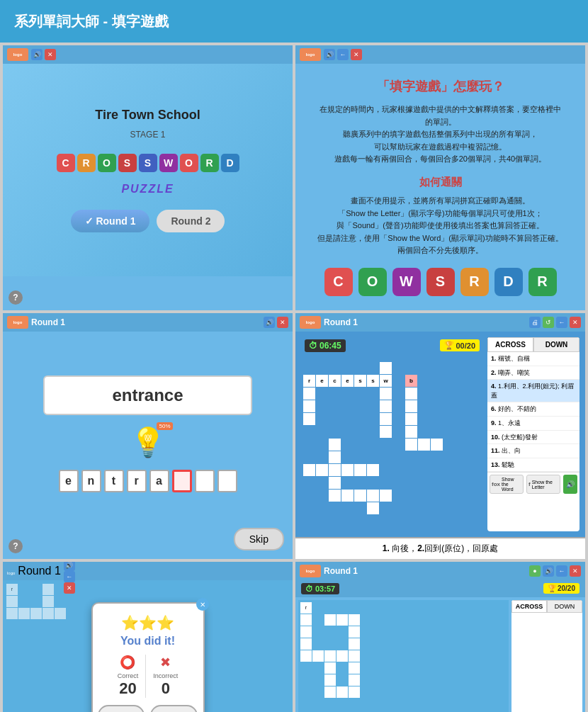 This screenshot has width=588, height=712. I want to click on replay-button: Replay, so click(174, 708).